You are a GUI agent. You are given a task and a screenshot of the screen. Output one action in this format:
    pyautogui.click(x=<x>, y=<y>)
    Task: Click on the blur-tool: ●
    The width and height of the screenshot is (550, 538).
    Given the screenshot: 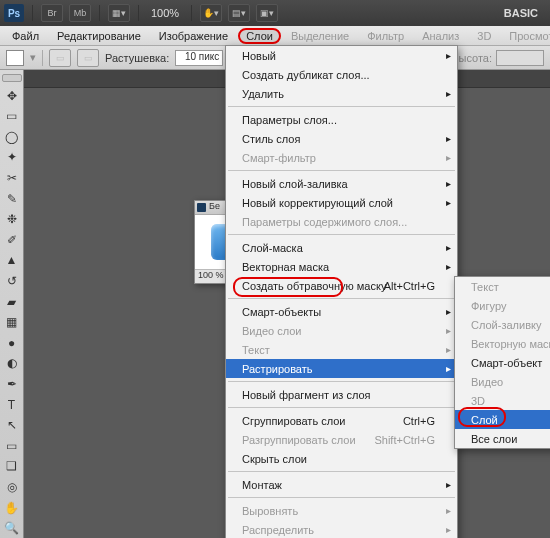 What is the action you would take?
    pyautogui.click(x=12, y=343)
    